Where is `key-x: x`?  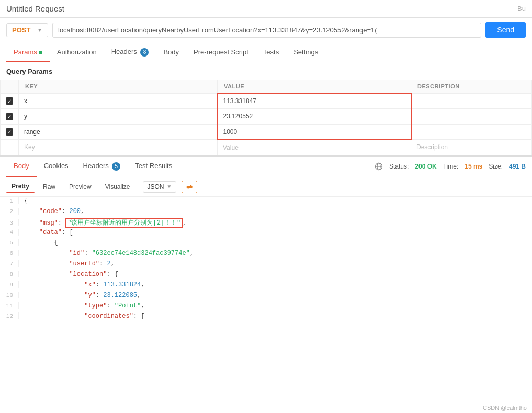
key-x: x is located at coordinates (118, 101).